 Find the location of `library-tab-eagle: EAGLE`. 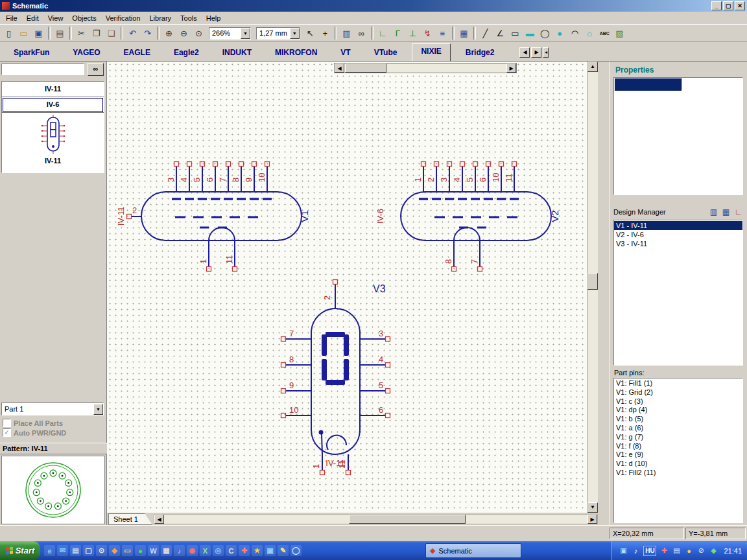

library-tab-eagle: EAGLE is located at coordinates (137, 53).